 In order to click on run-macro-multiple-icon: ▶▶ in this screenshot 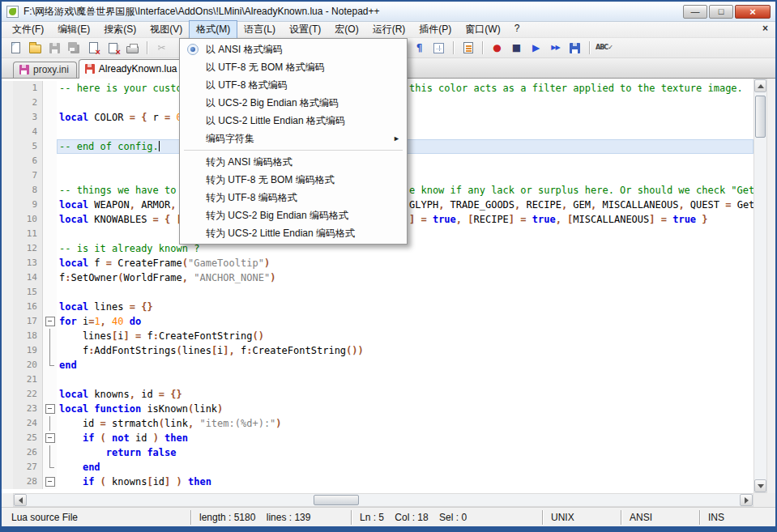, I will do `click(556, 49)`.